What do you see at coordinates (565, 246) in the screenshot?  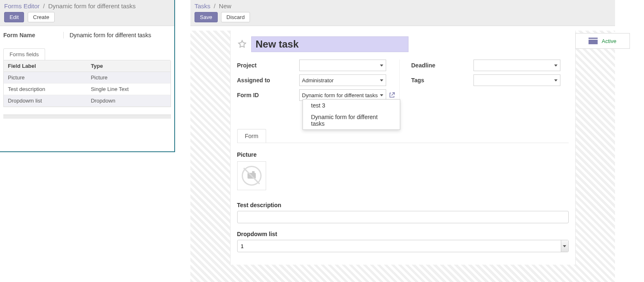 I see `select-arrow-button` at bounding box center [565, 246].